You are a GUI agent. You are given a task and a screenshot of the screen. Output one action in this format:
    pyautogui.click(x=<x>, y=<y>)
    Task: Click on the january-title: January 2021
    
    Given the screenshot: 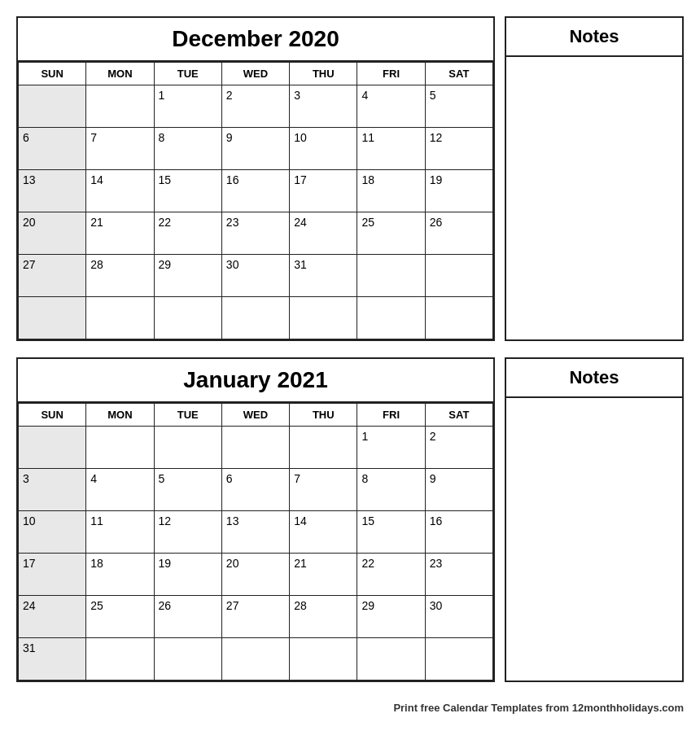 What is the action you would take?
    pyautogui.click(x=256, y=381)
    